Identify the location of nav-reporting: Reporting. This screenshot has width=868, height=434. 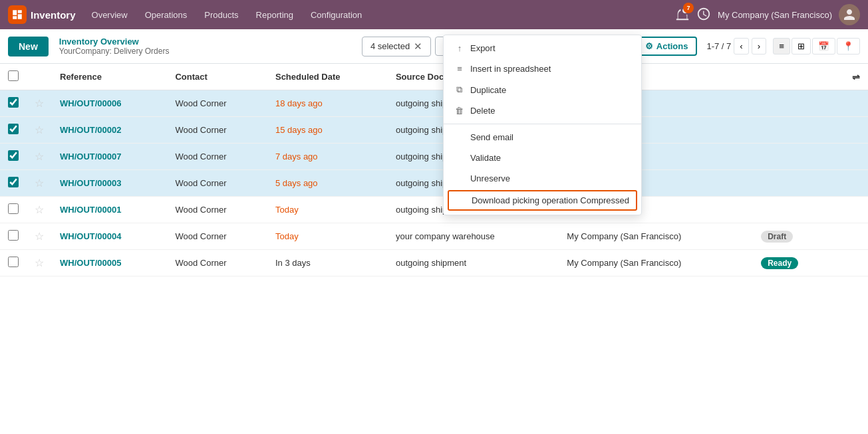
(275, 15).